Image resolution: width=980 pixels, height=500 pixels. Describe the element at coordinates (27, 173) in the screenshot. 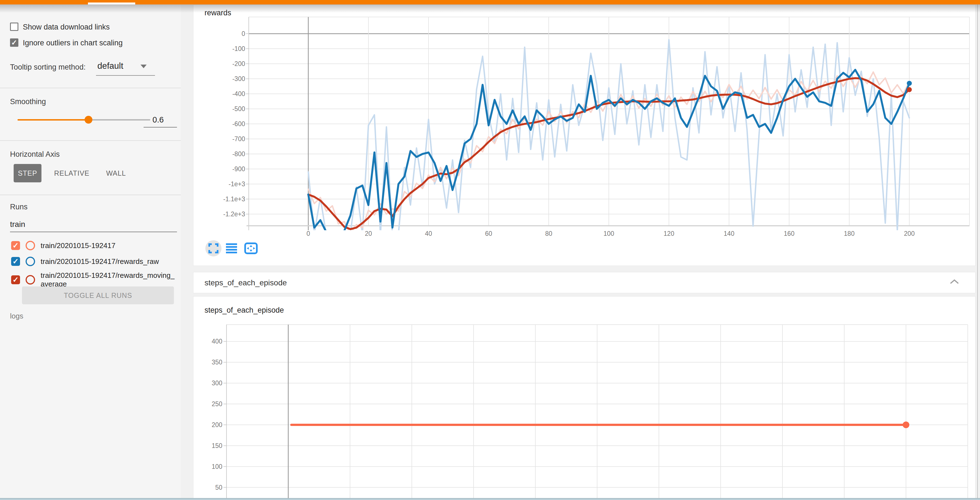

I see `axis-step-button: STEP` at that location.